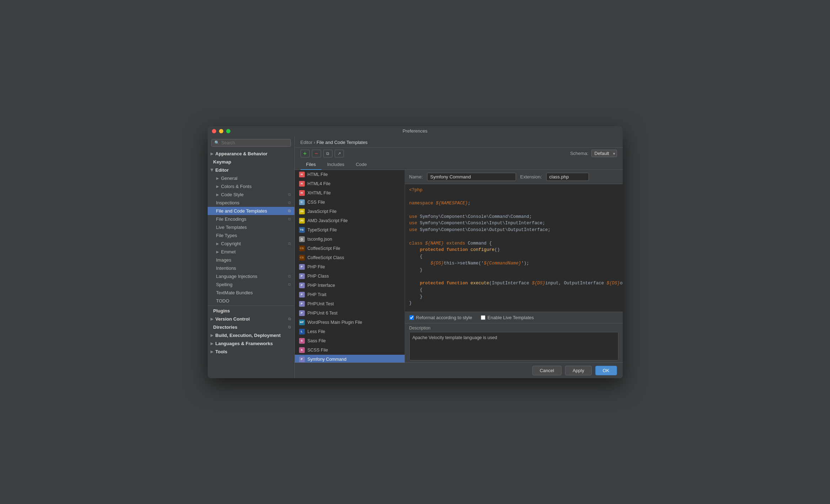  What do you see at coordinates (311, 165) in the screenshot?
I see `tab-files: Files` at bounding box center [311, 165].